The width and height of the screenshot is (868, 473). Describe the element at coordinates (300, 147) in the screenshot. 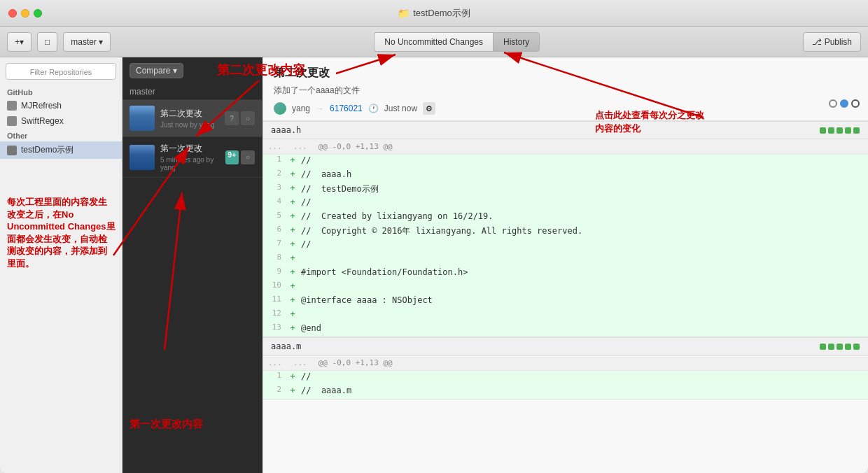

I see `ellipsis-right: ...` at that location.